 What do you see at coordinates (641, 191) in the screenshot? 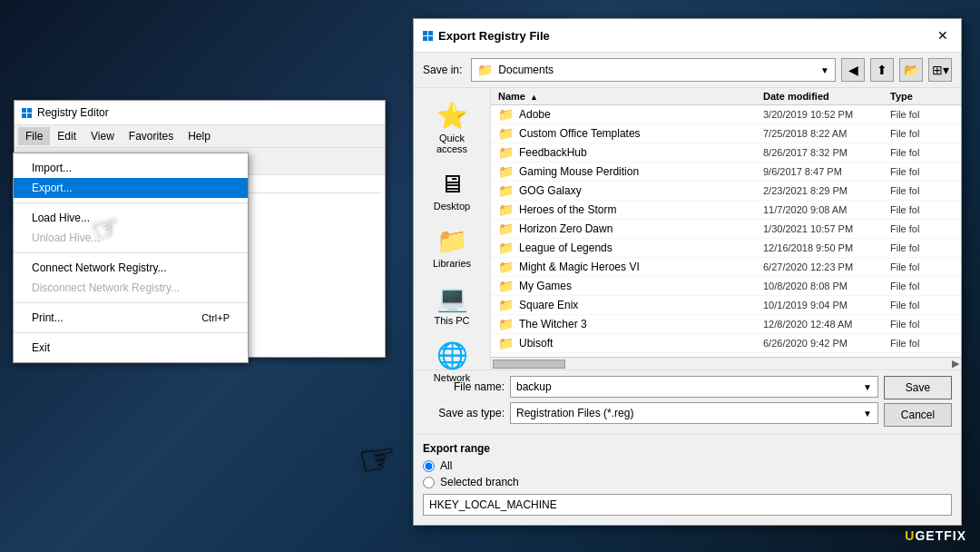
I see `file-name-cell: GOG Galaxy` at bounding box center [641, 191].